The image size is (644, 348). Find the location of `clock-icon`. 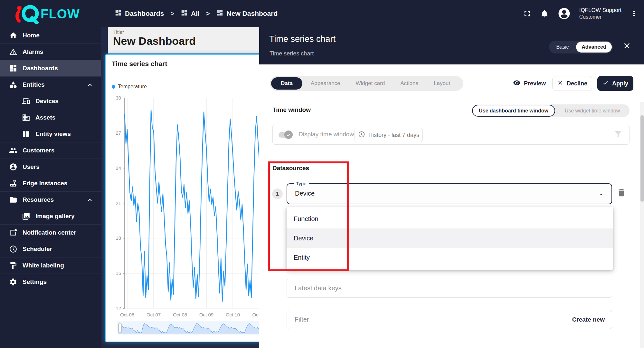

clock-icon is located at coordinates (13, 249).